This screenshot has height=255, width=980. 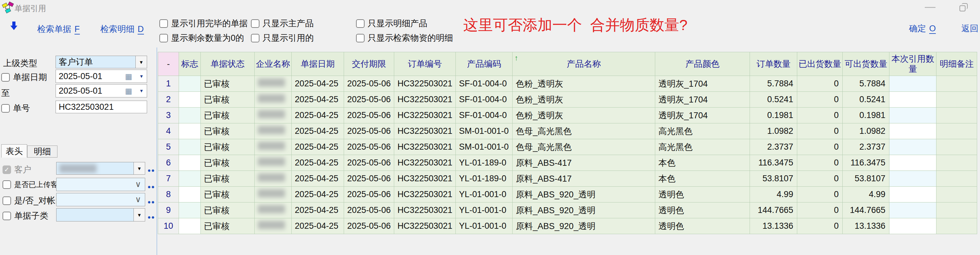 What do you see at coordinates (202, 38) in the screenshot?
I see `checkbox-show-zero-remaining: 显示剩余数量为0的` at bounding box center [202, 38].